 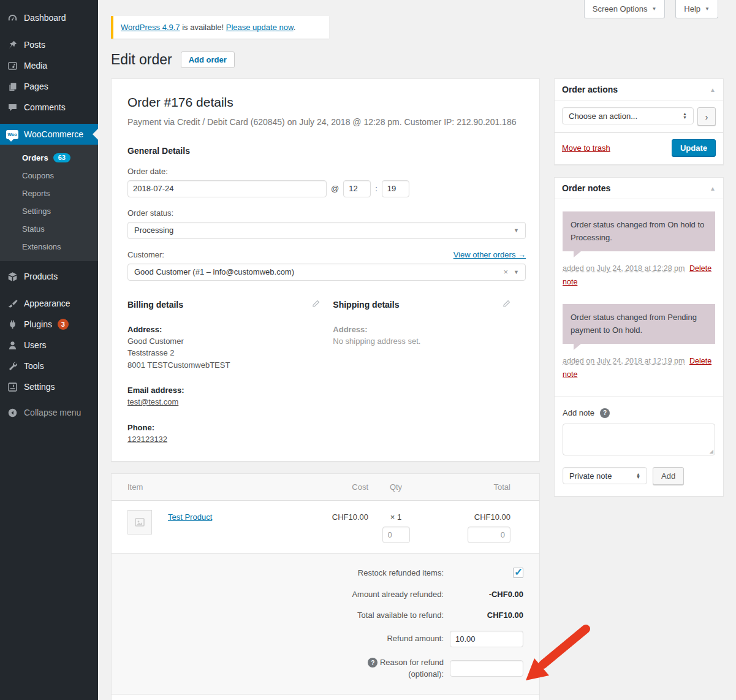 I want to click on sidebar-item-coupons: Coupons, so click(x=49, y=175).